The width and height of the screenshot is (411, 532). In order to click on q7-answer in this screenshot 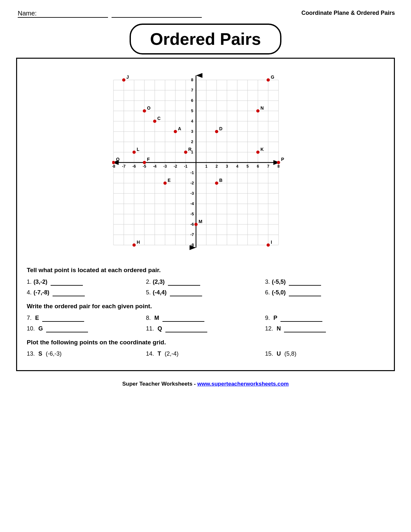, I will do `click(63, 318)`.